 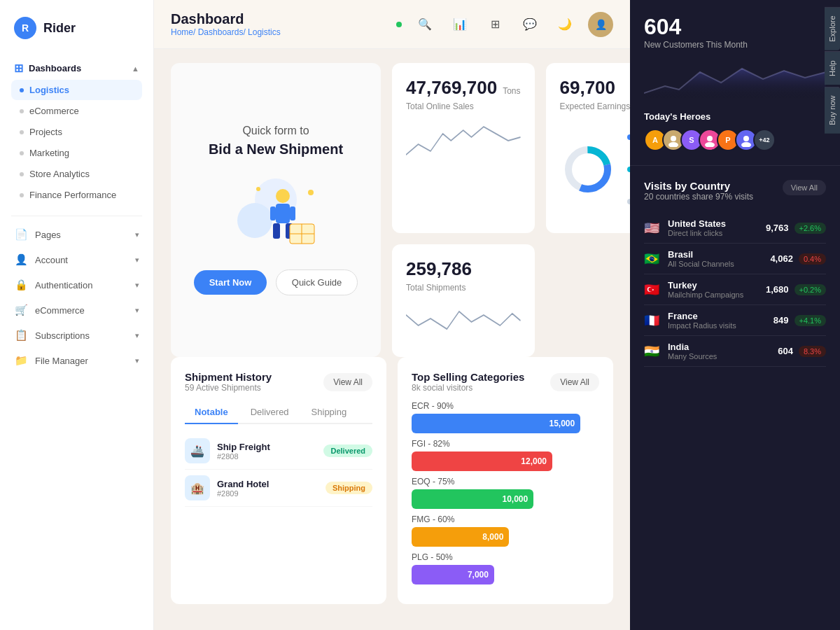 What do you see at coordinates (77, 260) in the screenshot?
I see `nav-account: 👤 Account ▾` at bounding box center [77, 260].